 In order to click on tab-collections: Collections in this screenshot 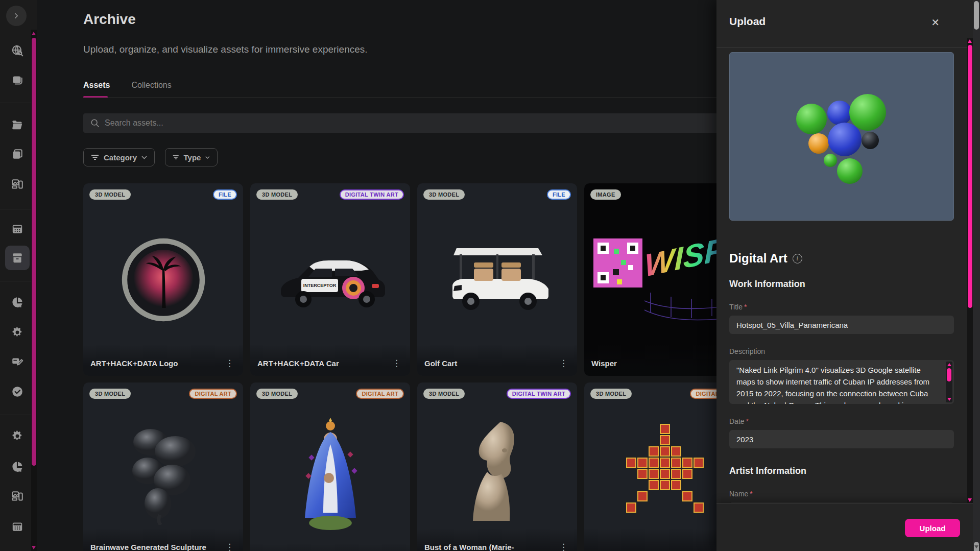, I will do `click(151, 89)`.